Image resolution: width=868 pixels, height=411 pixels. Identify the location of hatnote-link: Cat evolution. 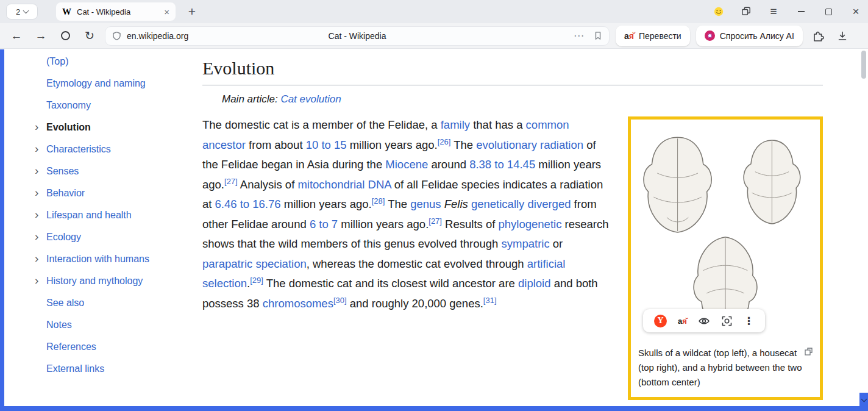
(311, 99).